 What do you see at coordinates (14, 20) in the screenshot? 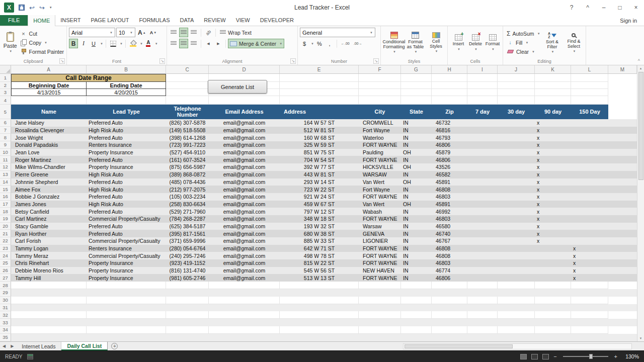
I see `ribbon-tab-file: FILE` at bounding box center [14, 20].